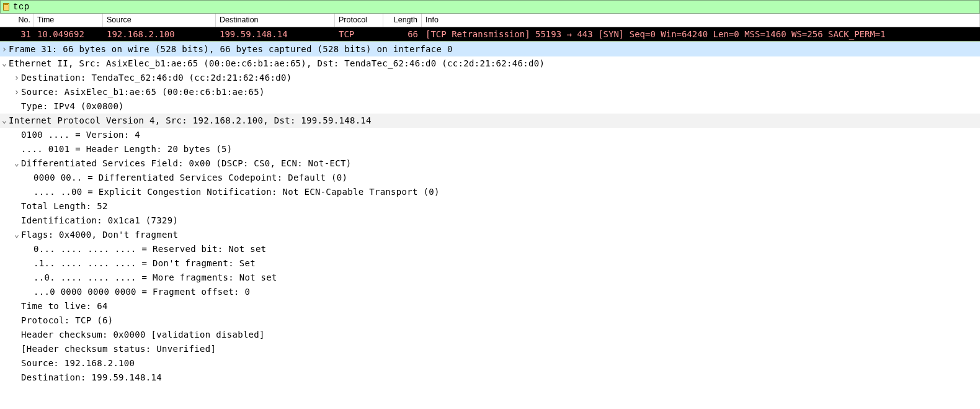 Image resolution: width=980 pixels, height=409 pixels. Describe the element at coordinates (277, 63) in the screenshot. I see `tree-ethernet-label: Ethernet II, Src: AsixElec_b1:ae:65 (00:…` at that location.